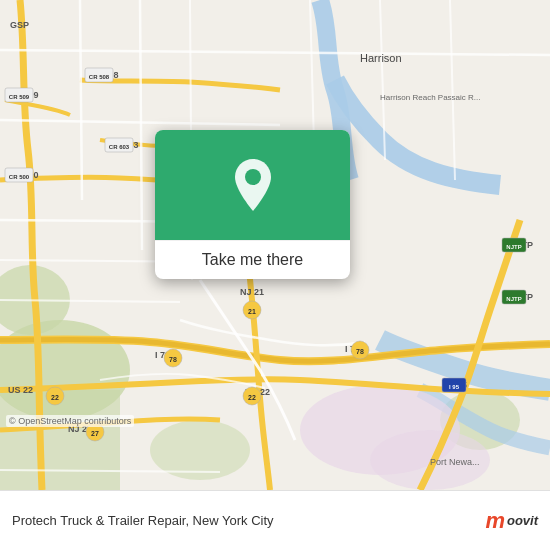 This screenshot has height=550, width=550. What do you see at coordinates (143, 520) in the screenshot?
I see `business-info: Protech Truck & Trailer Repair, New York…` at bounding box center [143, 520].